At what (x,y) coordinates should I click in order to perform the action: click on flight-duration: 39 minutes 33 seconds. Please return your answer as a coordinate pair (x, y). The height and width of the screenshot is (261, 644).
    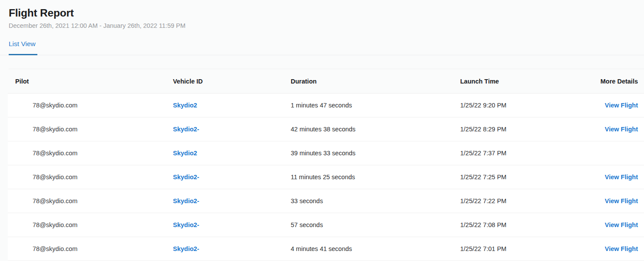
    Looking at the image, I should click on (375, 153).